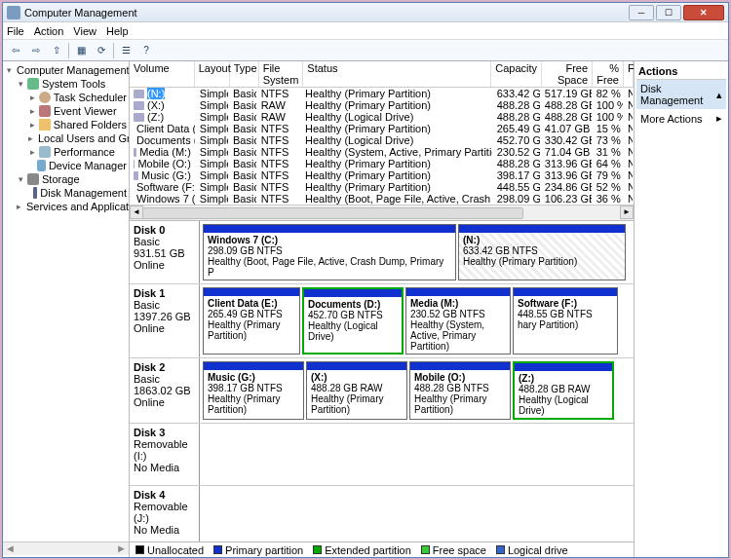  Describe the element at coordinates (66, 548) in the screenshot. I see `tree-scrollbar: ◄►` at that location.